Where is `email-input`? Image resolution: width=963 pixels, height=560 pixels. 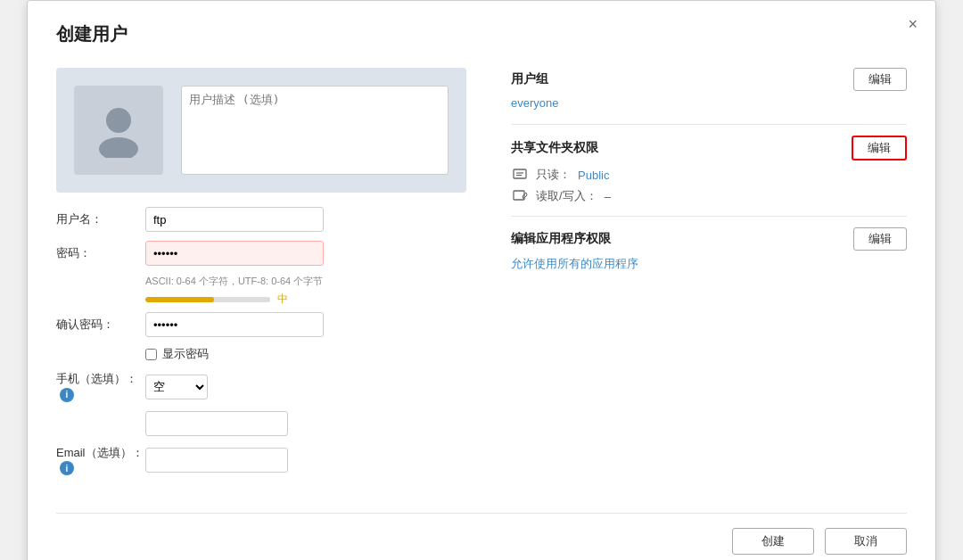
email-input is located at coordinates (217, 460).